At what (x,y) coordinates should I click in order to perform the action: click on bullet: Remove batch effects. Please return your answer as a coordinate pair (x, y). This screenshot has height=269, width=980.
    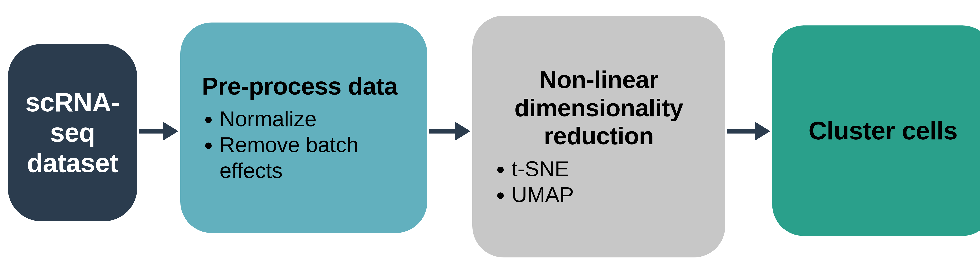
    Looking at the image, I should click on (313, 158).